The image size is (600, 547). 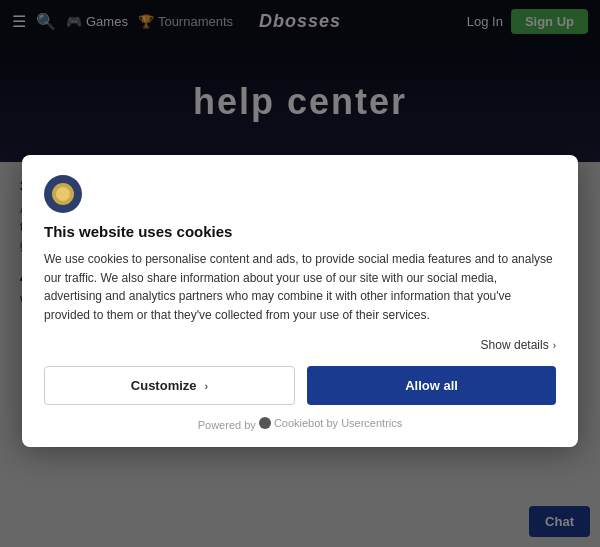 What do you see at coordinates (518, 345) in the screenshot?
I see `show-details-link: Show details ›` at bounding box center [518, 345].